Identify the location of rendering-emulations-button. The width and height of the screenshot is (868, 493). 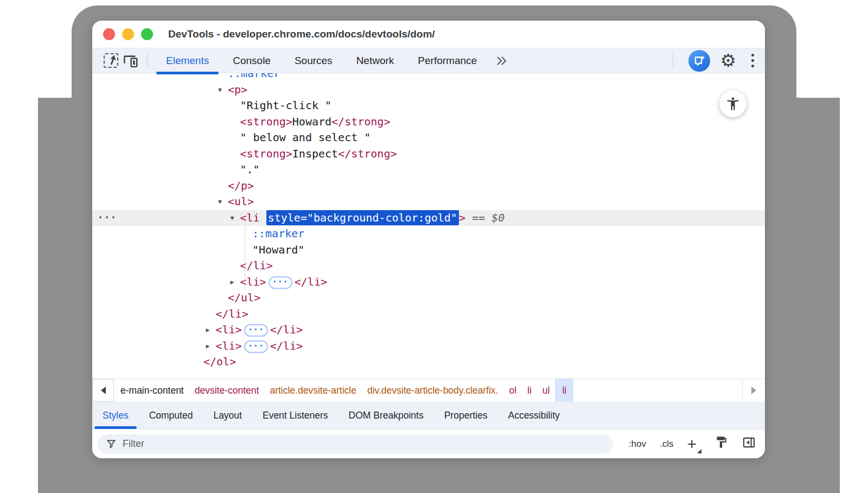
(721, 444).